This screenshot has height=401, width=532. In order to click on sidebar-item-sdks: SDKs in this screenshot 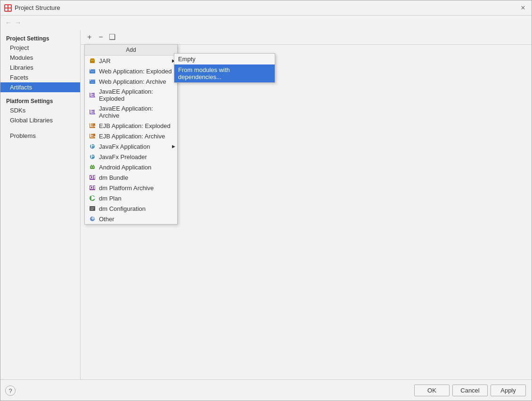, I will do `click(41, 110)`.